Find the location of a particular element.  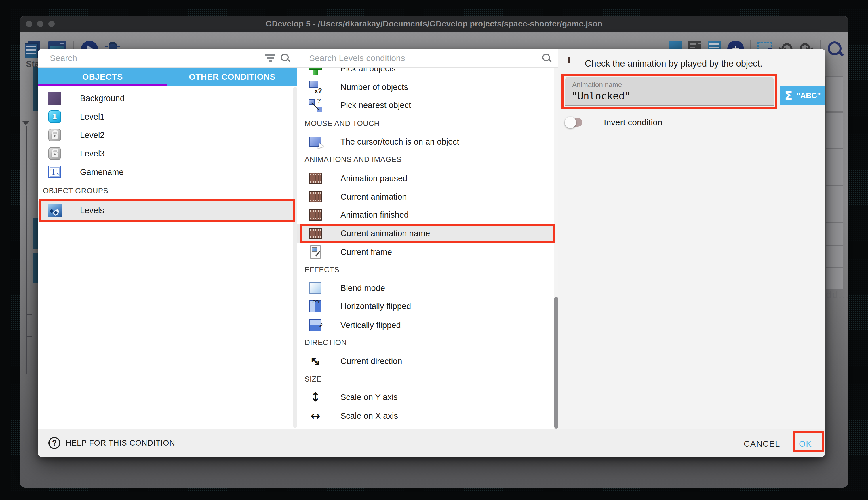

level1-object-icon: 1 is located at coordinates (55, 117).